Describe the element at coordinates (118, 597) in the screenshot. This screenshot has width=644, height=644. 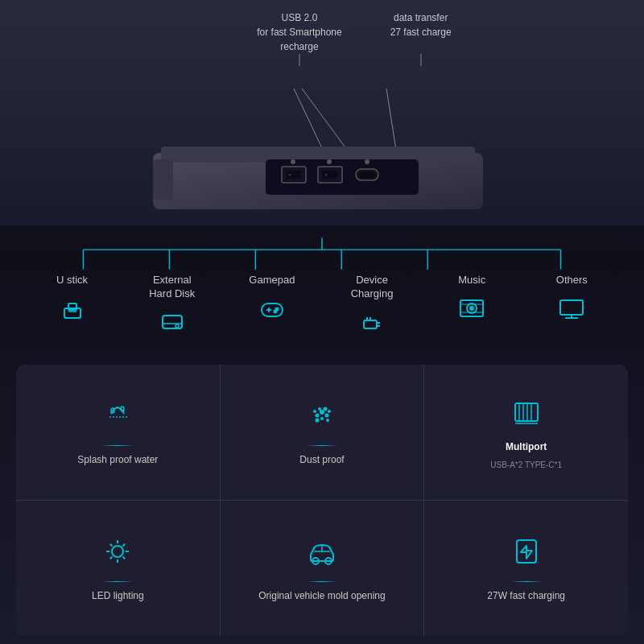
I see `led-label: LED lighting` at that location.